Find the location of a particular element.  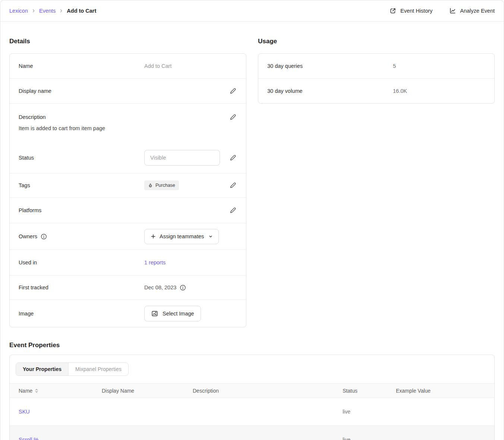

breadcrumb-link-events: Events is located at coordinates (47, 11).